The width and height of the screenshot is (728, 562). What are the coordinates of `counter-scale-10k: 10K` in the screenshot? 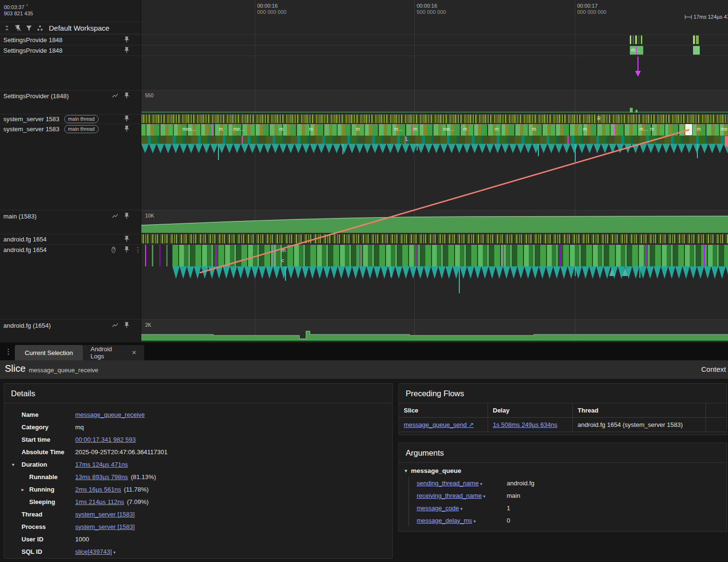 It's located at (149, 216).